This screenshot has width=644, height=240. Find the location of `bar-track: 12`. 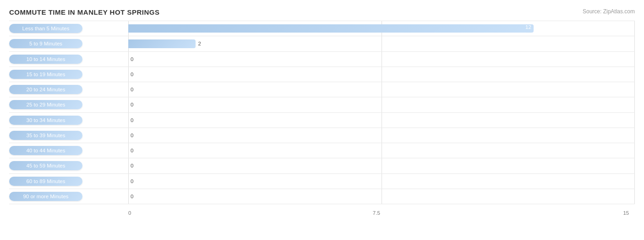

bar-track: 12 is located at coordinates (382, 28).